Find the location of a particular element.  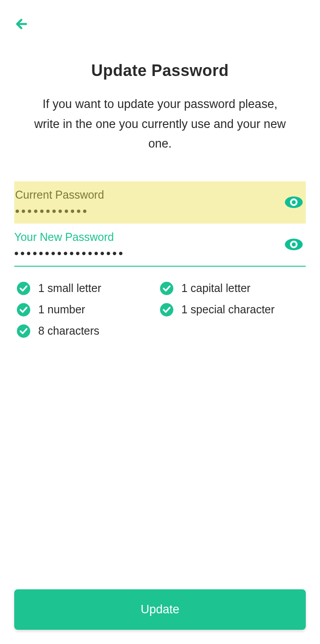

new-password-label: Your New Password is located at coordinates (160, 237).